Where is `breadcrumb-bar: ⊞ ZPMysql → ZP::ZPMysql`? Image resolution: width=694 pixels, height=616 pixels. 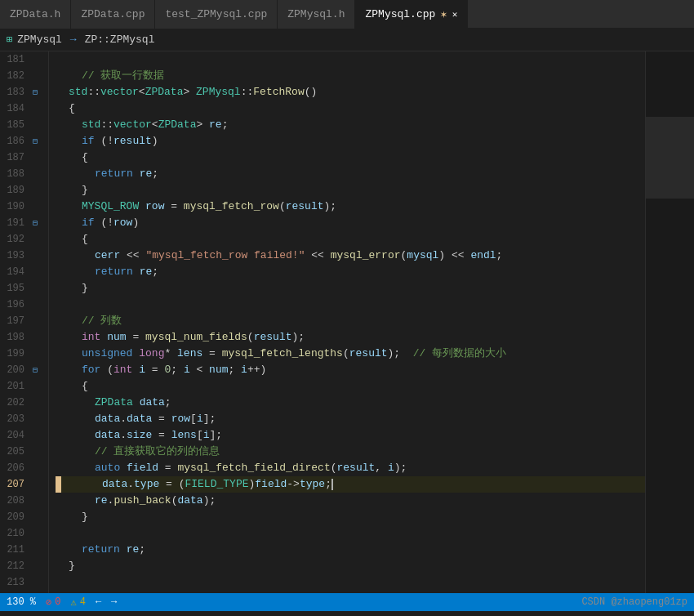
breadcrumb-bar: ⊞ ZPMysql → ZP::ZPMysql is located at coordinates (347, 40).